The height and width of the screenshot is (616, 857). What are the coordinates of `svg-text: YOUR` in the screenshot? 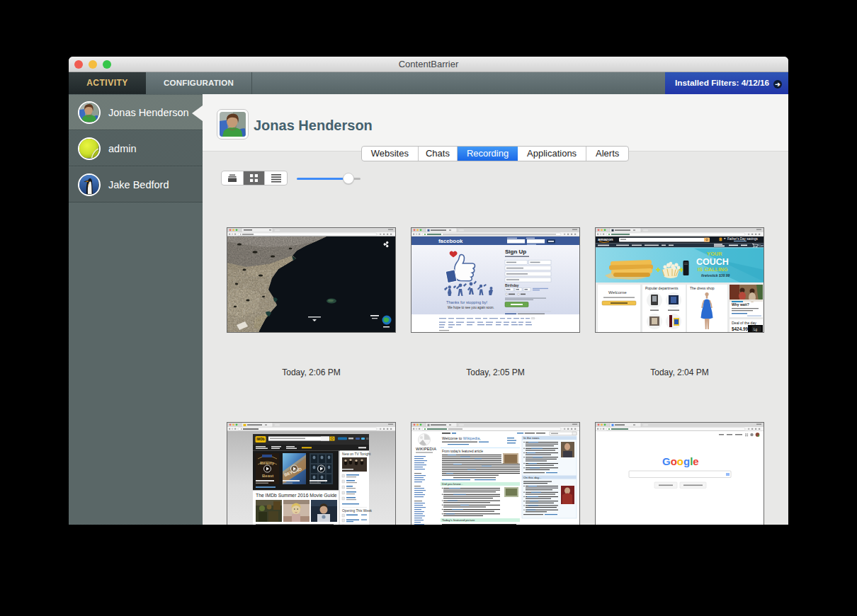 It's located at (715, 253).